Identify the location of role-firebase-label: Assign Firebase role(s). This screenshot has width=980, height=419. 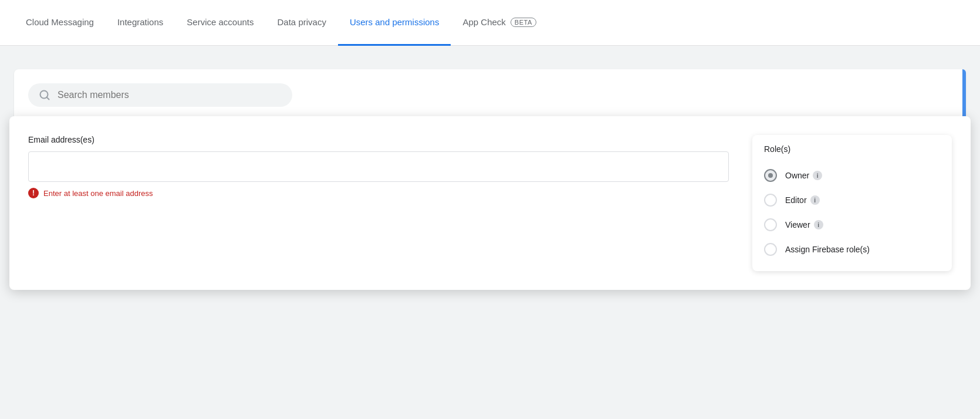
(827, 249).